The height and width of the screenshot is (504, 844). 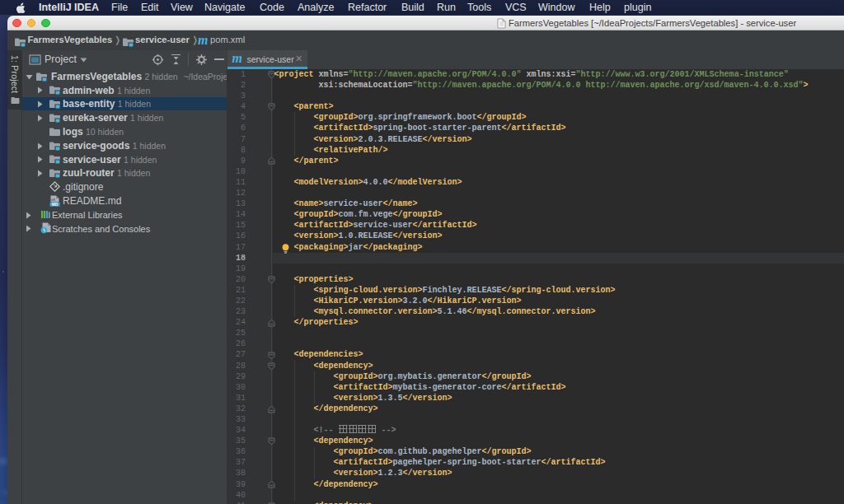 I want to click on svg-text: MD, so click(x=55, y=204).